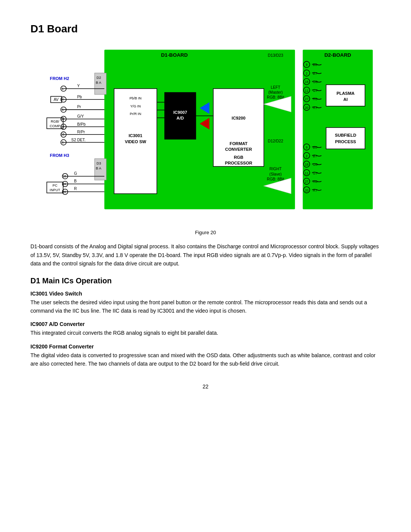 The image size is (411, 532). I want to click on svg-text: R, so click(75, 189).